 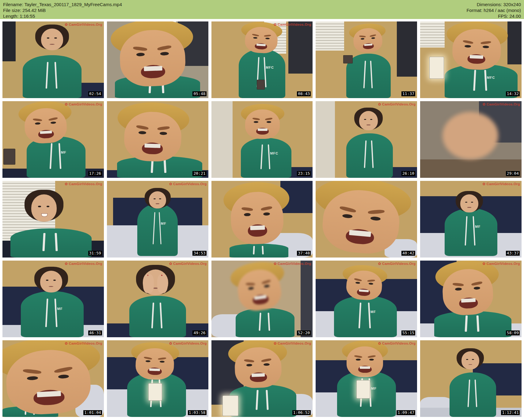 I want to click on dimensions-label: Dimensions:, so click(x=490, y=4).